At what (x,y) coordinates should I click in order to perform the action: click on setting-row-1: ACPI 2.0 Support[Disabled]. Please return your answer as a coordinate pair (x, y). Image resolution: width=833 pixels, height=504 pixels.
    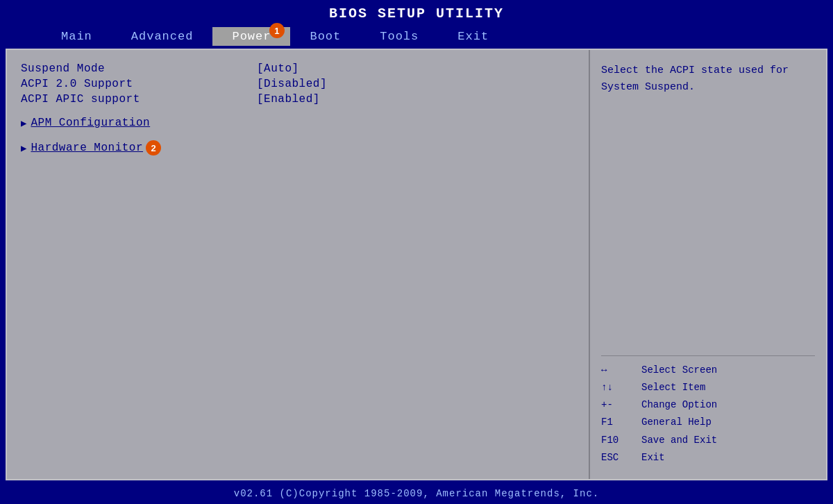
    Looking at the image, I should click on (298, 84).